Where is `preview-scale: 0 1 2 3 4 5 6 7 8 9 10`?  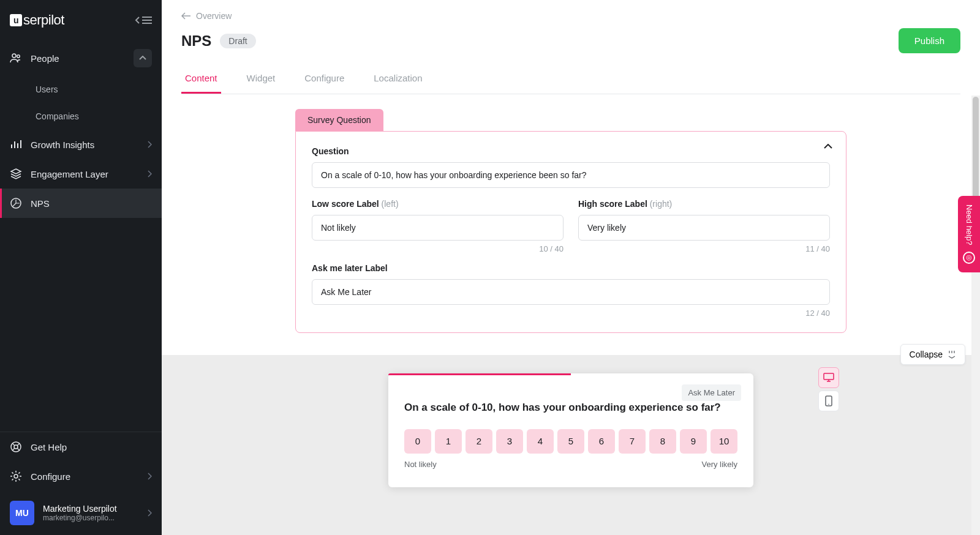
preview-scale: 0 1 2 3 4 5 6 7 8 9 10 is located at coordinates (571, 441).